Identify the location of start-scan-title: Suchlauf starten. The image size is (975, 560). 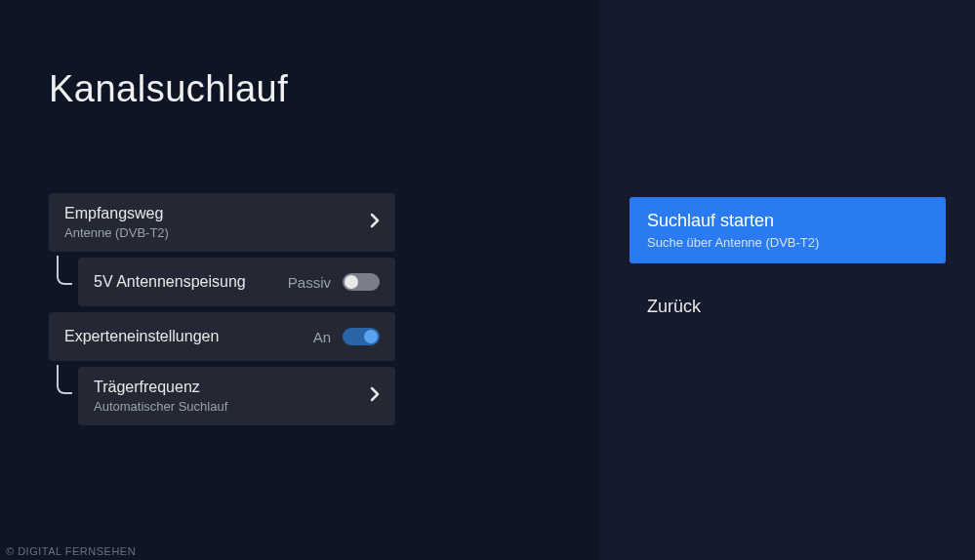
(788, 220).